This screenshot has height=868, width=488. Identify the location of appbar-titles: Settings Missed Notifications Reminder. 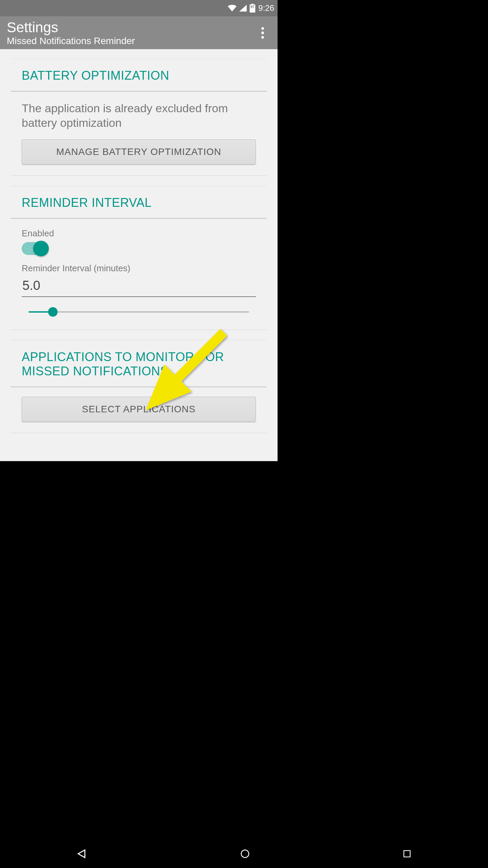
(71, 33).